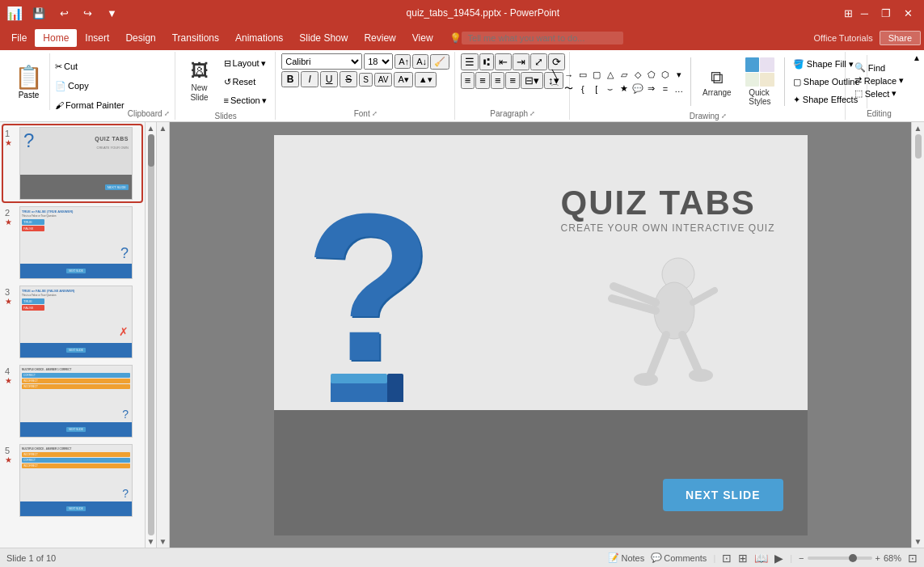  What do you see at coordinates (878, 558) in the screenshot?
I see `zoom-in-button: +` at bounding box center [878, 558].